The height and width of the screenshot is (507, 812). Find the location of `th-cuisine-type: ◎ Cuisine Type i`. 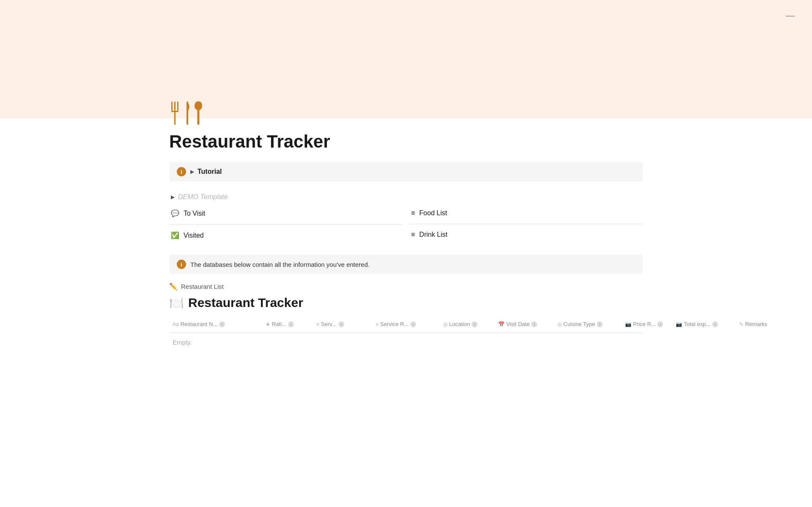

th-cuisine-type: ◎ Cuisine Type i is located at coordinates (588, 324).